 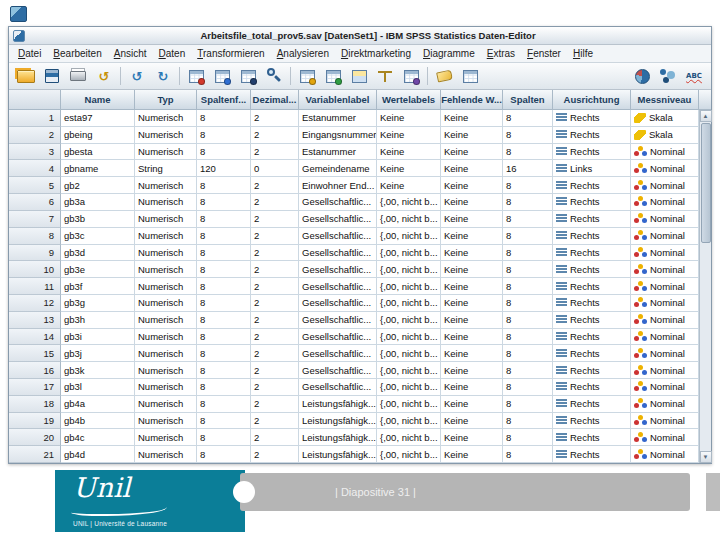 I want to click on menu-daten: Daten, so click(x=172, y=54).